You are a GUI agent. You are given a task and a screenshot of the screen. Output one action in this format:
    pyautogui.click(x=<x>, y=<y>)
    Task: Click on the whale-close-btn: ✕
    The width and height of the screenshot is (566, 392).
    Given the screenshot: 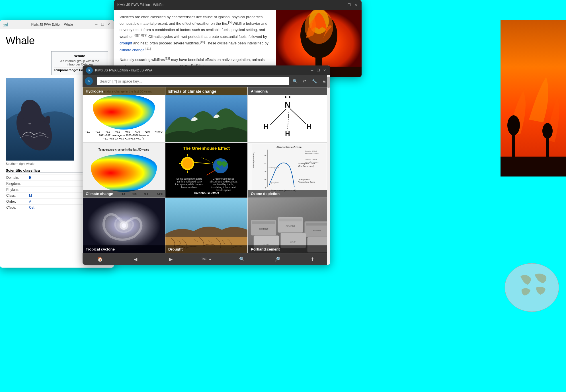 What is the action you would take?
    pyautogui.click(x=109, y=24)
    